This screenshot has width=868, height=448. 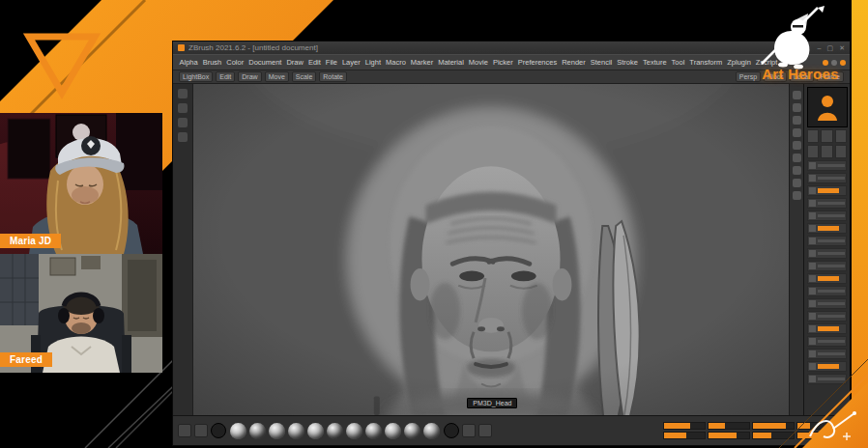 I want to click on menu-stencil: Stencil, so click(x=601, y=62).